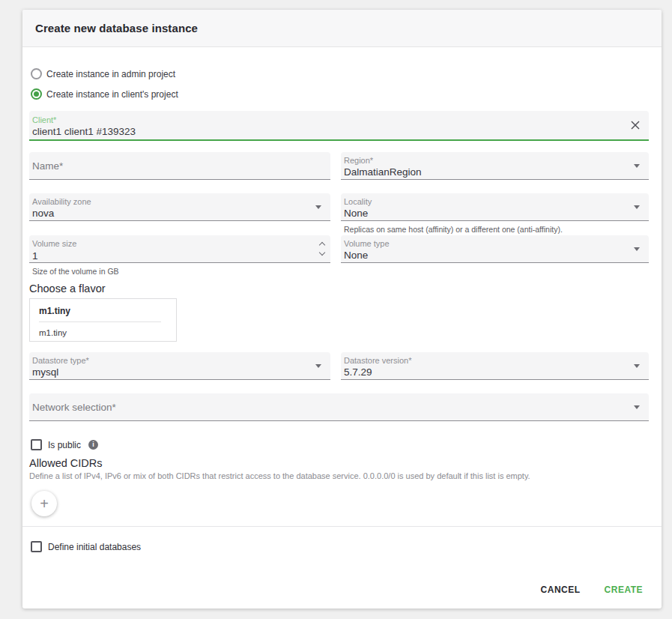 This screenshot has height=619, width=672. I want to click on project-choice-group: Create instance in admin project Create …, so click(340, 84).